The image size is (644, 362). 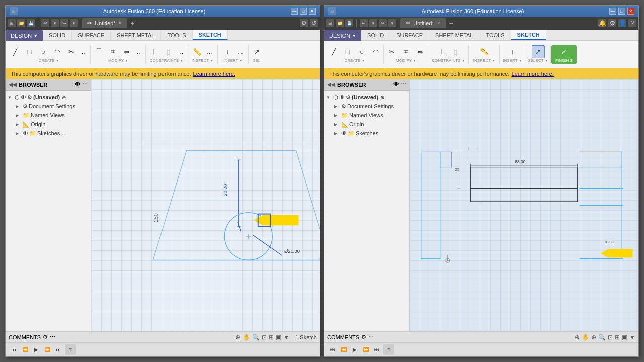 What do you see at coordinates (177, 35) in the screenshot?
I see `left-tab-tools: TooLs` at bounding box center [177, 35].